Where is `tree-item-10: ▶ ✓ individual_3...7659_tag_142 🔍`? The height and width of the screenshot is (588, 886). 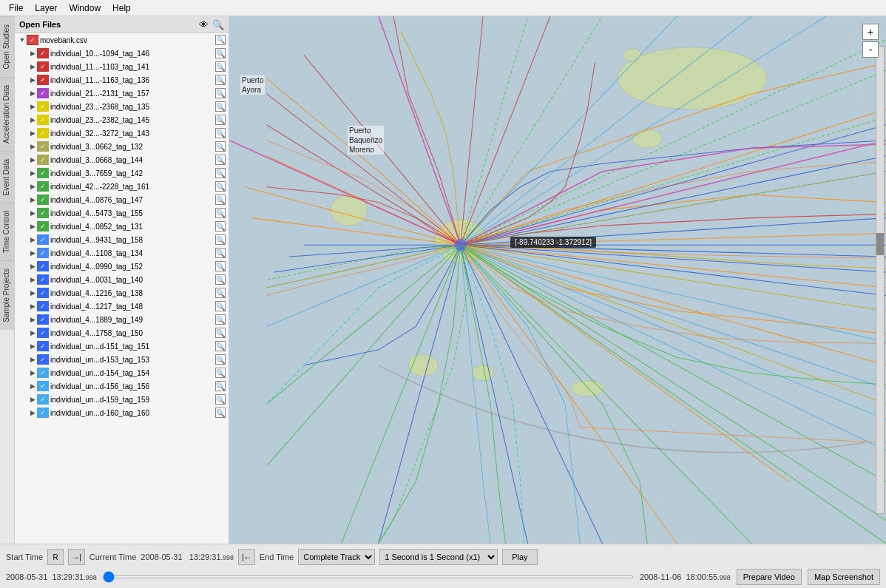
tree-item-10: ▶ ✓ individual_3...7659_tag_142 🔍 is located at coordinates (121, 173).